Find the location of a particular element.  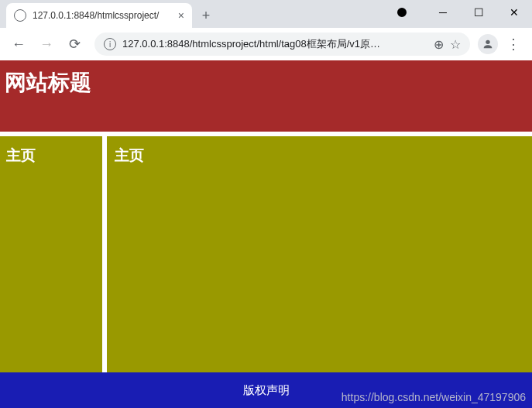

menu-button: ⋮ is located at coordinates (513, 44).